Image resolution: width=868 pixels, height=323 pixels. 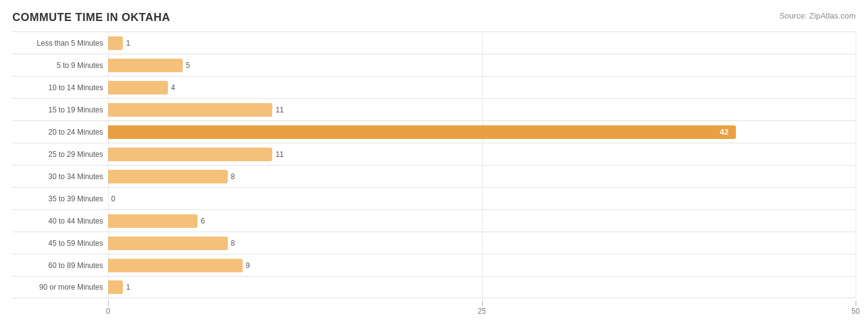 I want to click on bar-row: 25 to 29 Minutes11, so click(x=434, y=154).